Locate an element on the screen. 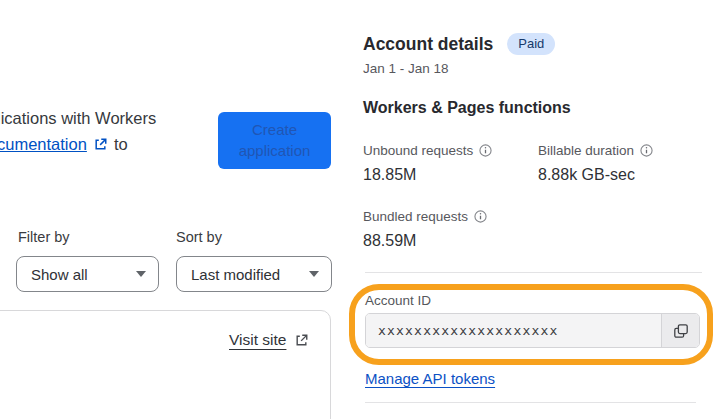  paid-plan-badge: Paid is located at coordinates (531, 44).